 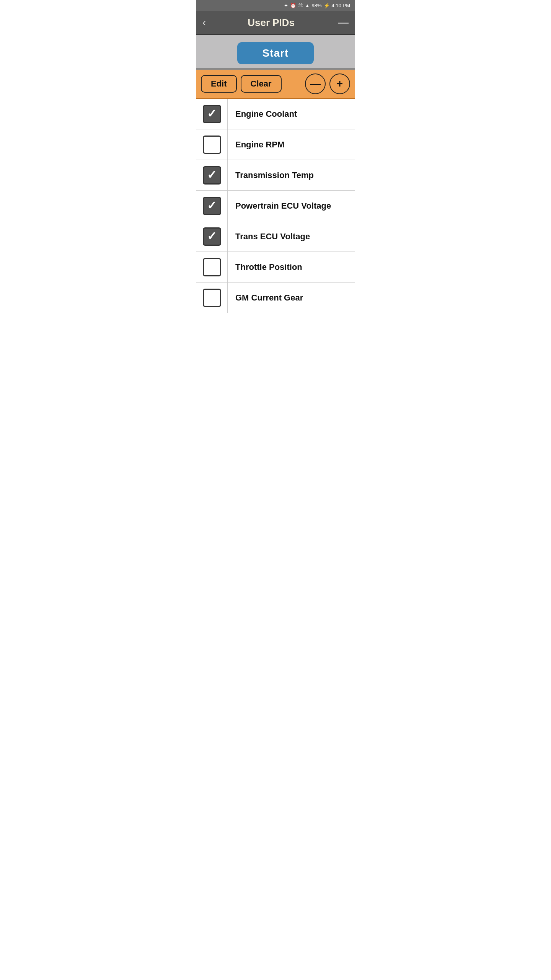 What do you see at coordinates (276, 114) in the screenshot?
I see `pid-list-item: ✓Engine Coolant` at bounding box center [276, 114].